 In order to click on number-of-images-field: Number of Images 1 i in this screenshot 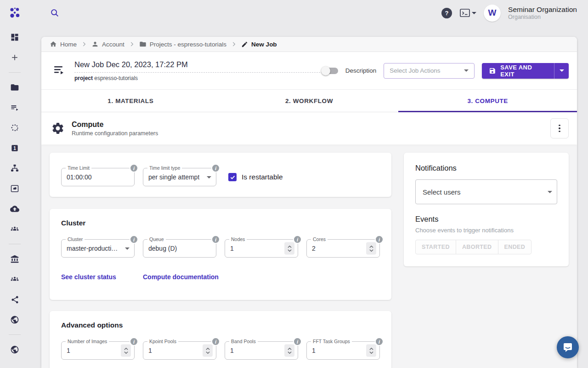, I will do `click(98, 351)`.